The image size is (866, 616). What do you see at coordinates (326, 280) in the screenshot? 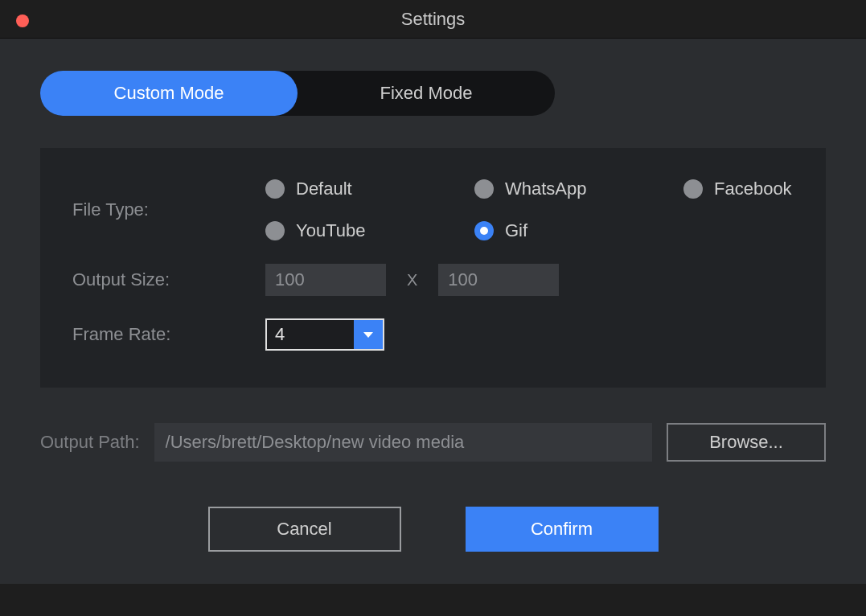
I see `output-width-input` at bounding box center [326, 280].